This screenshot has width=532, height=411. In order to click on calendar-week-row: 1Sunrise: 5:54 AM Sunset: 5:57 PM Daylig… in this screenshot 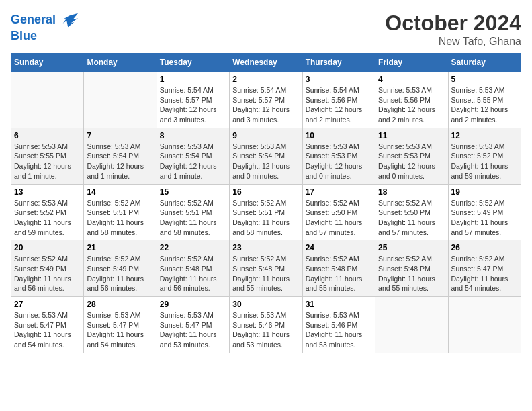, I will do `click(266, 100)`.